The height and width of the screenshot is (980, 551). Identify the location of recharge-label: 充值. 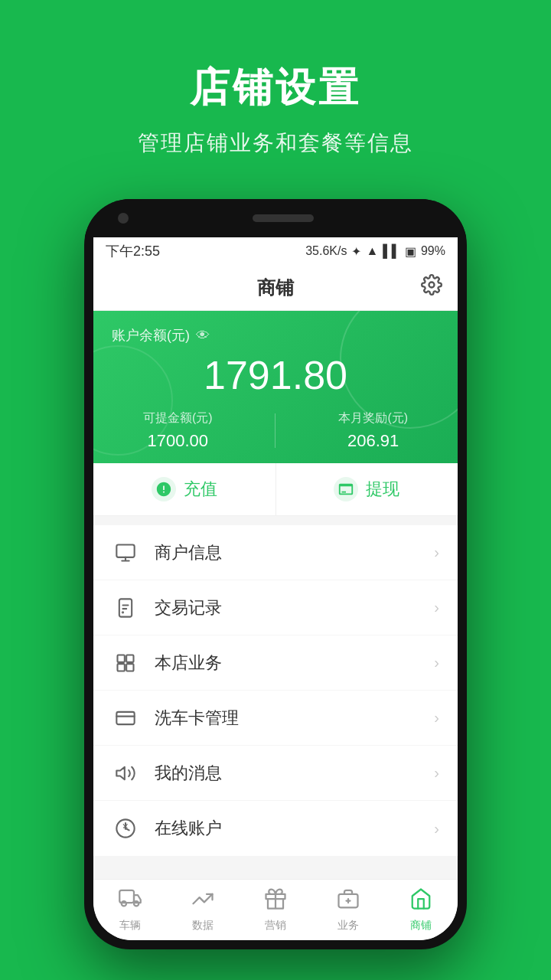
(201, 489).